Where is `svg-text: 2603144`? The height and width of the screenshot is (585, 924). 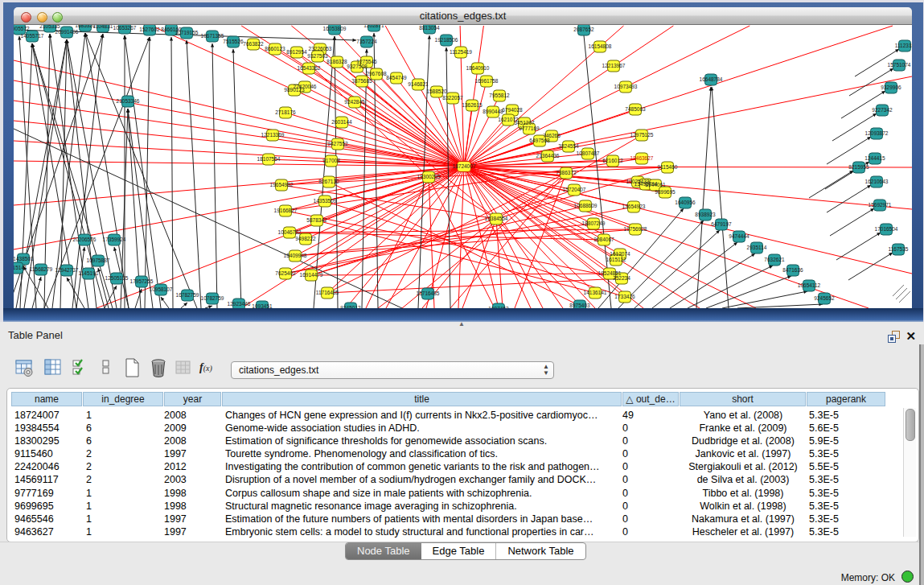 svg-text: 2603144 is located at coordinates (342, 122).